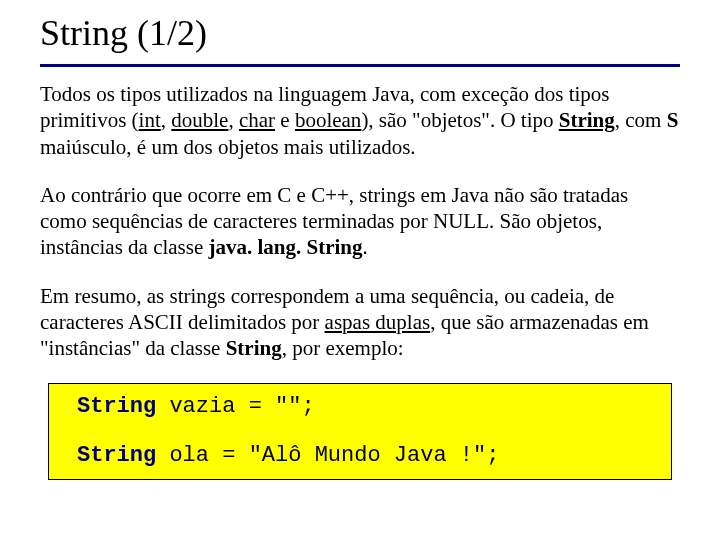  What do you see at coordinates (228, 147) in the screenshot?
I see `text: maiúsculo, é um dos objetos mais utiliza…` at bounding box center [228, 147].